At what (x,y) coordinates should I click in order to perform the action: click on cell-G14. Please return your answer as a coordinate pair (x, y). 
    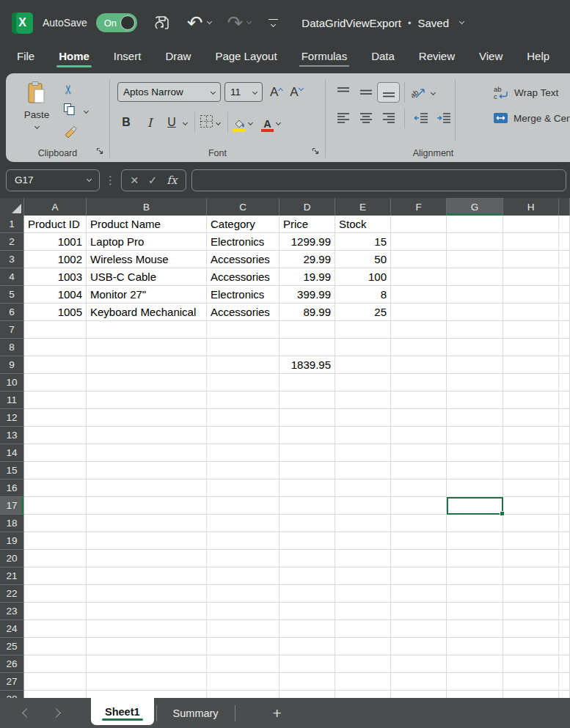
    Looking at the image, I should click on (475, 453).